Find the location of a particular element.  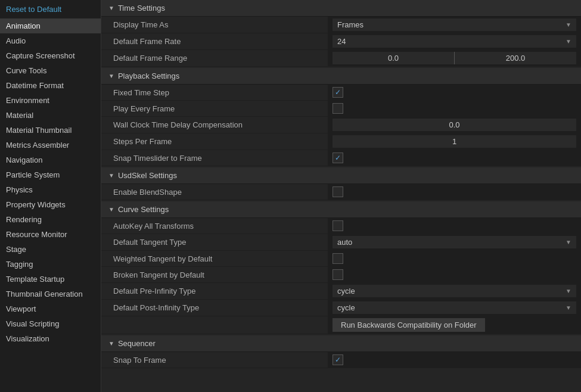

sidebar-item-visualization: Visualization is located at coordinates (50, 338).